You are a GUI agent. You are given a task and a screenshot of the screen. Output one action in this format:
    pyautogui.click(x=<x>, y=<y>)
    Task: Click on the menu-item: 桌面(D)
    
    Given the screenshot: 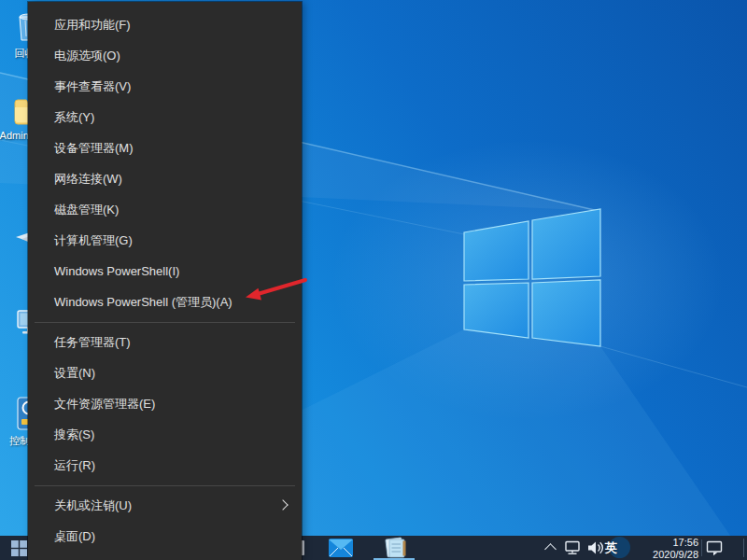 What is the action you would take?
    pyautogui.click(x=164, y=536)
    